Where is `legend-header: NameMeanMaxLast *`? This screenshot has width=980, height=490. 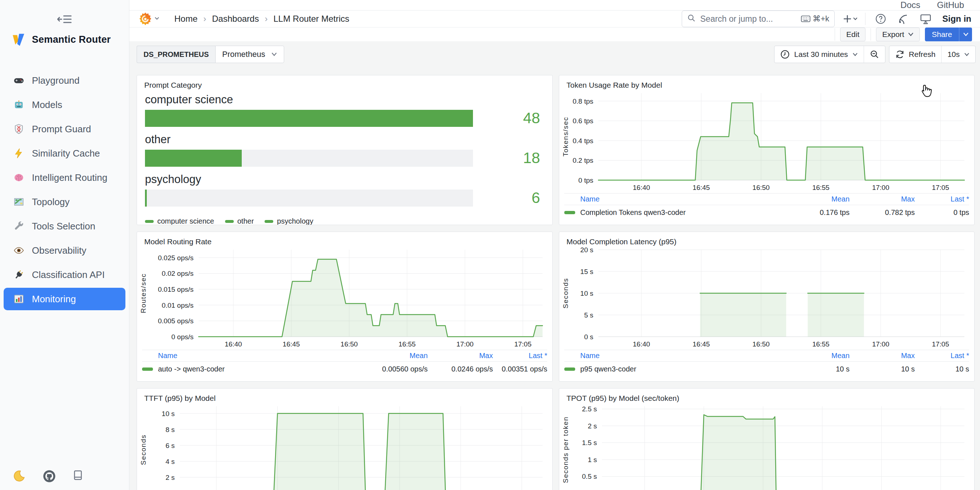
legend-header: NameMeanMaxLast * is located at coordinates (767, 199).